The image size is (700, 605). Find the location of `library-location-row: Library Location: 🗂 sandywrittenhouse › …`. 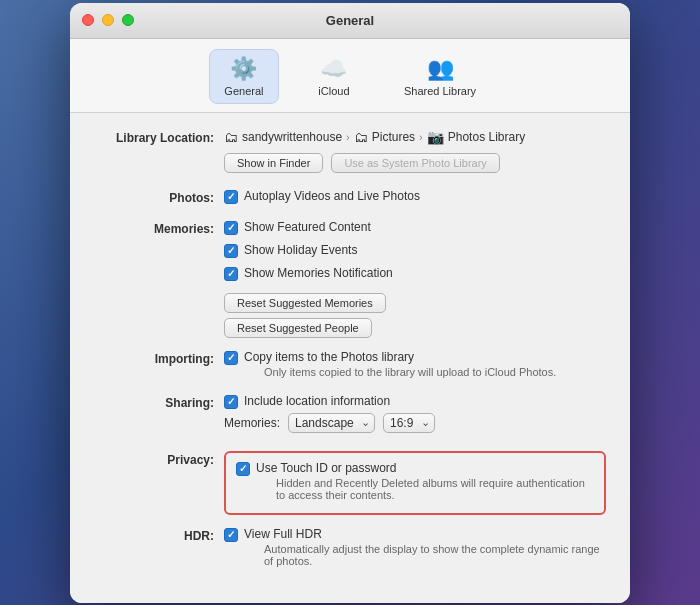

library-location-row: Library Location: 🗂 sandywrittenhouse › … is located at coordinates (350, 153).